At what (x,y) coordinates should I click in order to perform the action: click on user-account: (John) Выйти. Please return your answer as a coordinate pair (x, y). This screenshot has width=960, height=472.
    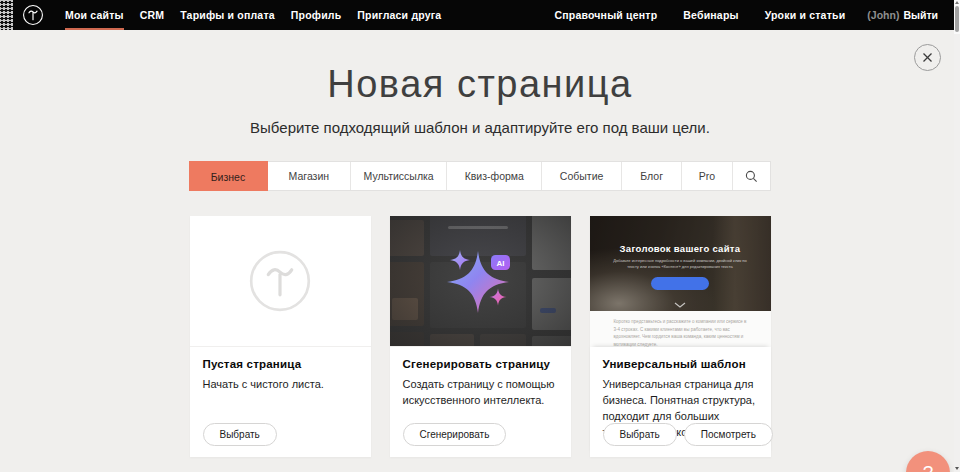
    Looking at the image, I should click on (902, 15).